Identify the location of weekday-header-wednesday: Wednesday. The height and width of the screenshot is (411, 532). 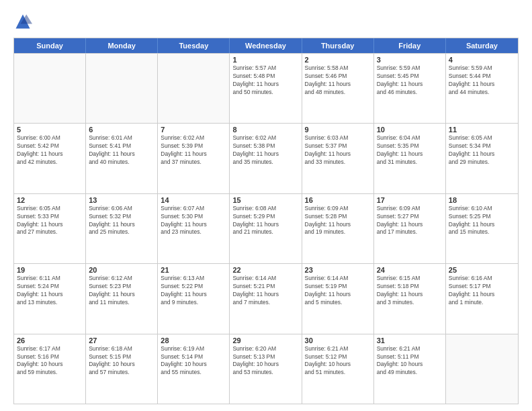
(266, 46).